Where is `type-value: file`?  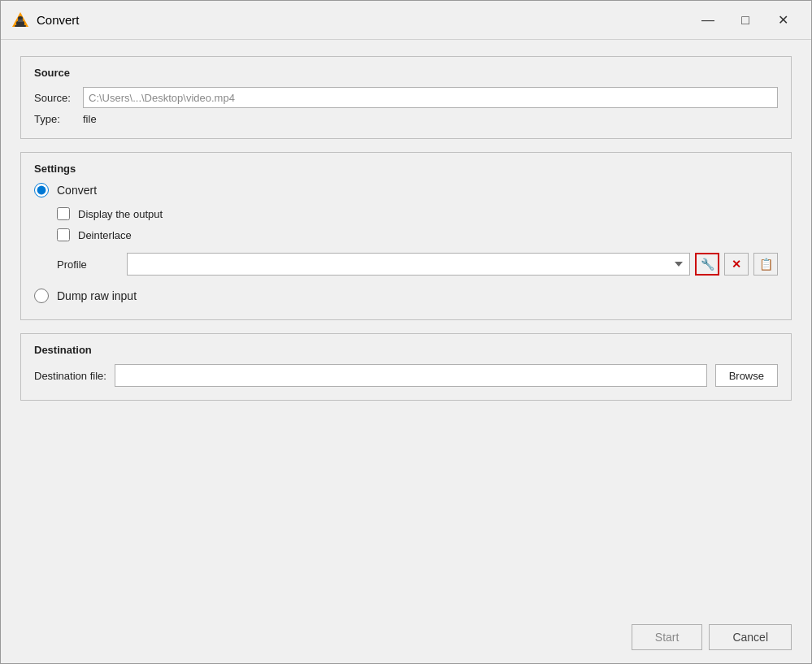
type-value: file is located at coordinates (89, 119).